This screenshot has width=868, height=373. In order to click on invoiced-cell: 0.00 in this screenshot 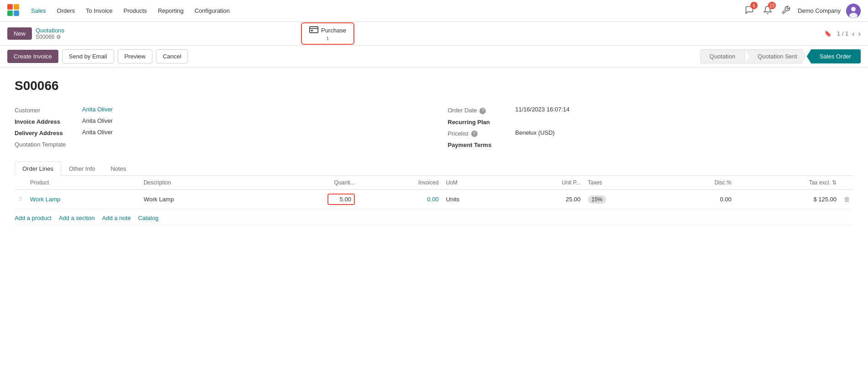, I will do `click(400, 200)`.